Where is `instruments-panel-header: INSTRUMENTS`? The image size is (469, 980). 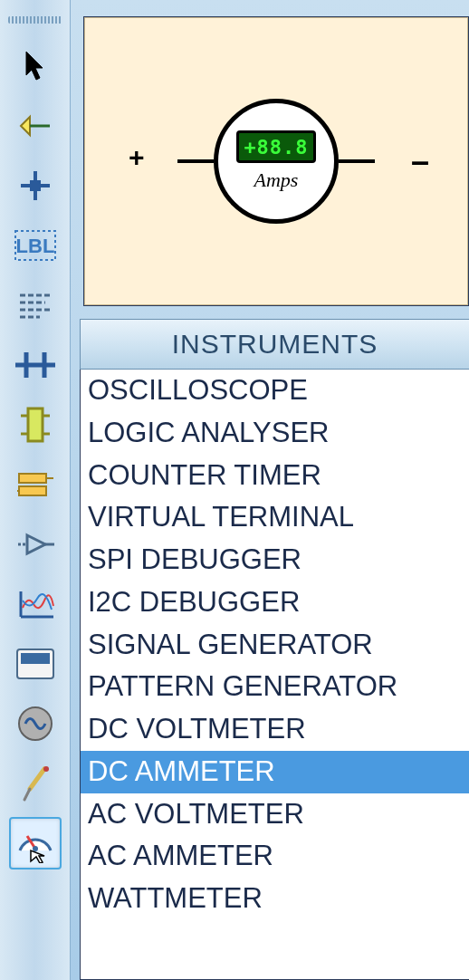 instruments-panel-header: INSTRUMENTS is located at coordinates (274, 344).